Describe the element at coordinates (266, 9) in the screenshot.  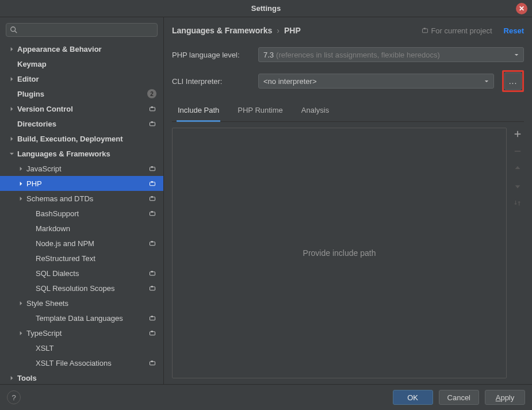
I see `title-bar: Settings ✕` at that location.